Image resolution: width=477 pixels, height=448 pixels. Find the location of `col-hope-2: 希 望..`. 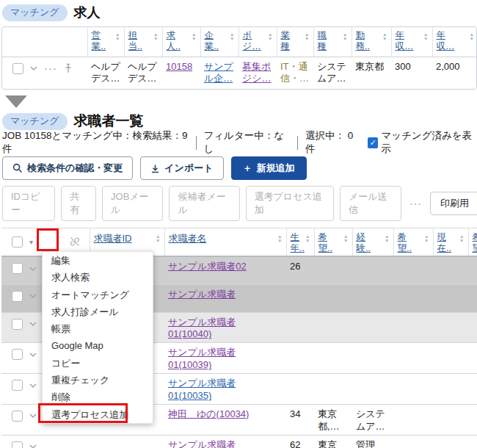

col-hope-2: 希 望.. is located at coordinates (413, 242).